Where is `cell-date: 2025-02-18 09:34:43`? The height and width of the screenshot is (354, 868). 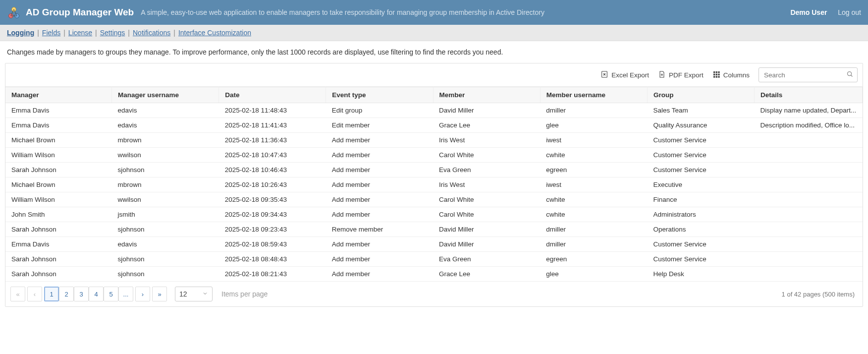
cell-date: 2025-02-18 09:34:43 is located at coordinates (272, 215).